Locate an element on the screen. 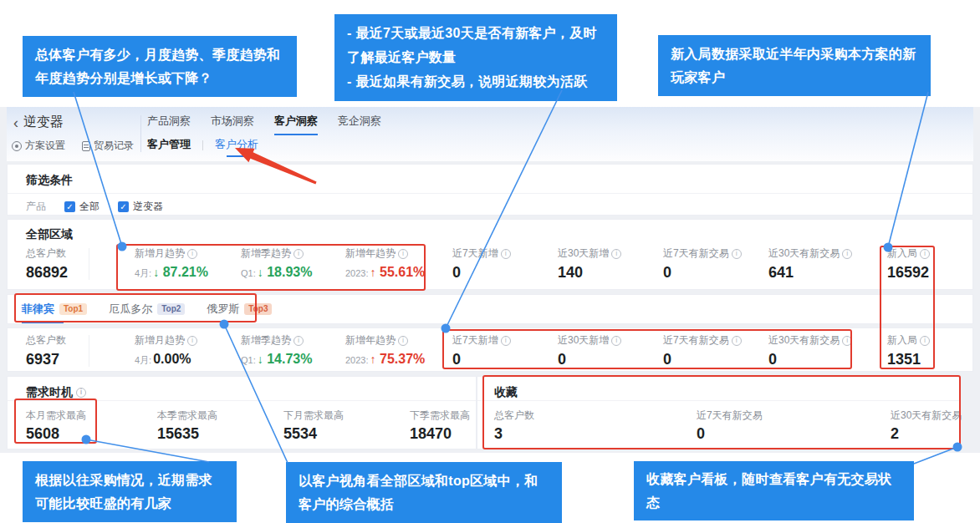 The image size is (980, 523). trend-prefix: Q1: is located at coordinates (248, 273).